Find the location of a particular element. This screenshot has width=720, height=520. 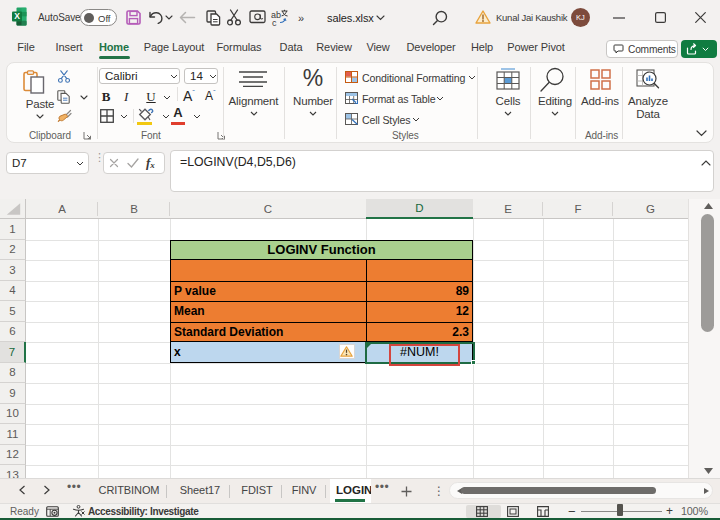

svg-text: c is located at coordinates (274, 22).